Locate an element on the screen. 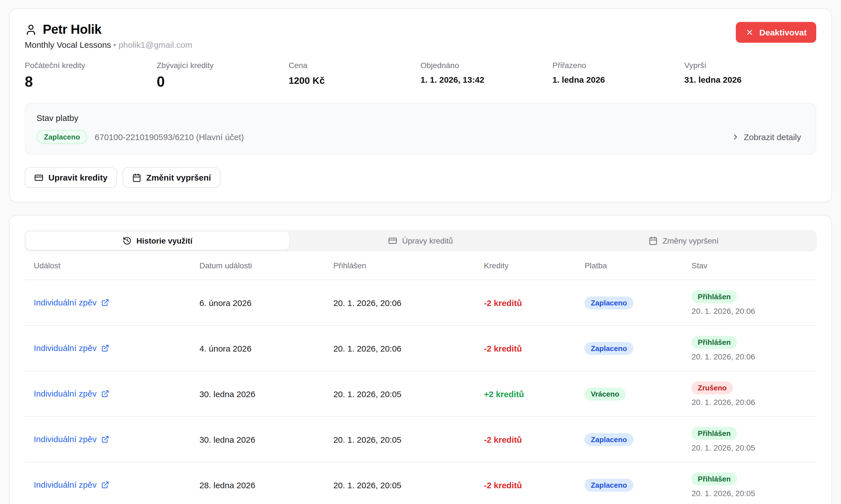 The image size is (841, 504). product-name: Monthly Vocal Lessons is located at coordinates (68, 45).